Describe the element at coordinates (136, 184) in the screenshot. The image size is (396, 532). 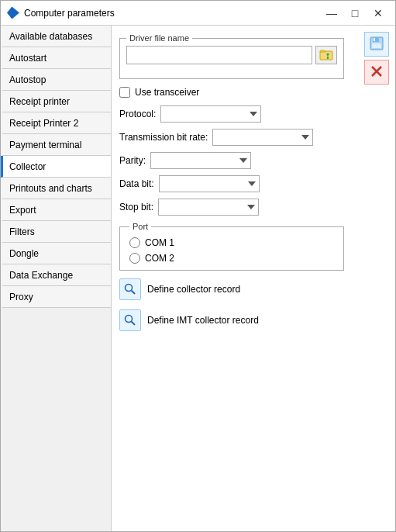
I see `data-bit-label: Data bit:` at that location.